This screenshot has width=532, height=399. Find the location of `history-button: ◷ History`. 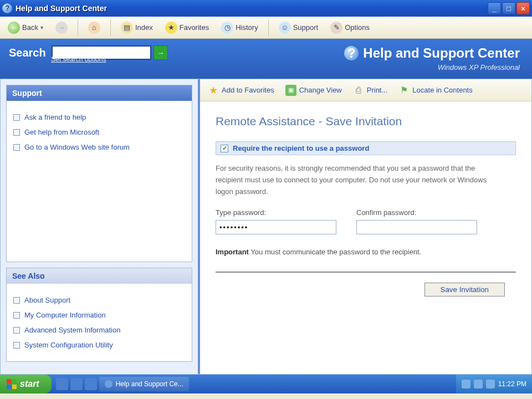

history-button: ◷ History is located at coordinates (239, 28).